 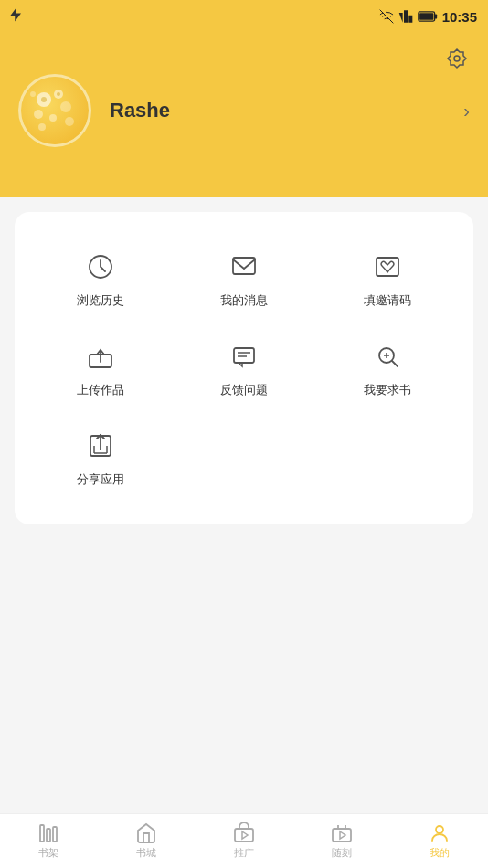 What do you see at coordinates (387, 16) in the screenshot?
I see `wifi-icon` at bounding box center [387, 16].